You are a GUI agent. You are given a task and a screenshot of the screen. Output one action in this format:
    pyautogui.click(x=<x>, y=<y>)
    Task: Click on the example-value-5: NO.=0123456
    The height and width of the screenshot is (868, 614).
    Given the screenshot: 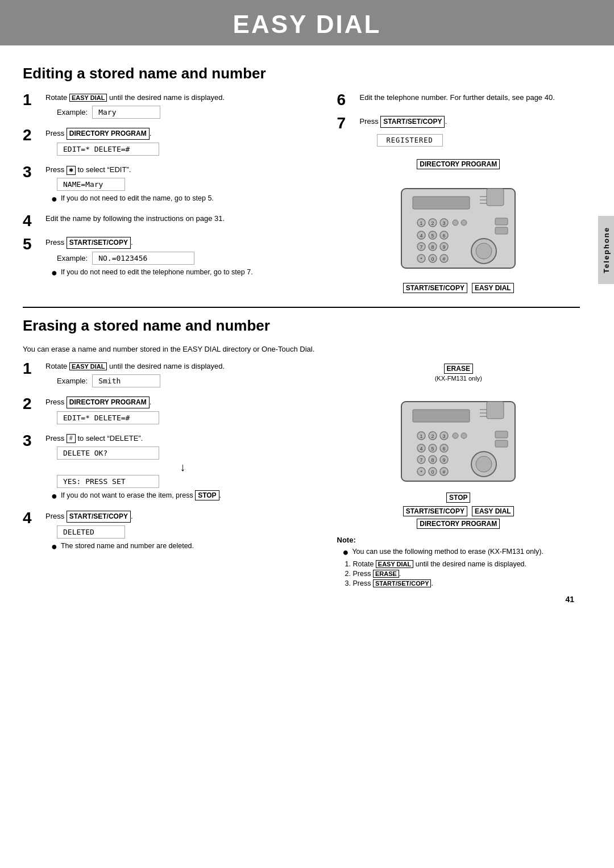 What is the action you would take?
    pyautogui.click(x=143, y=258)
    